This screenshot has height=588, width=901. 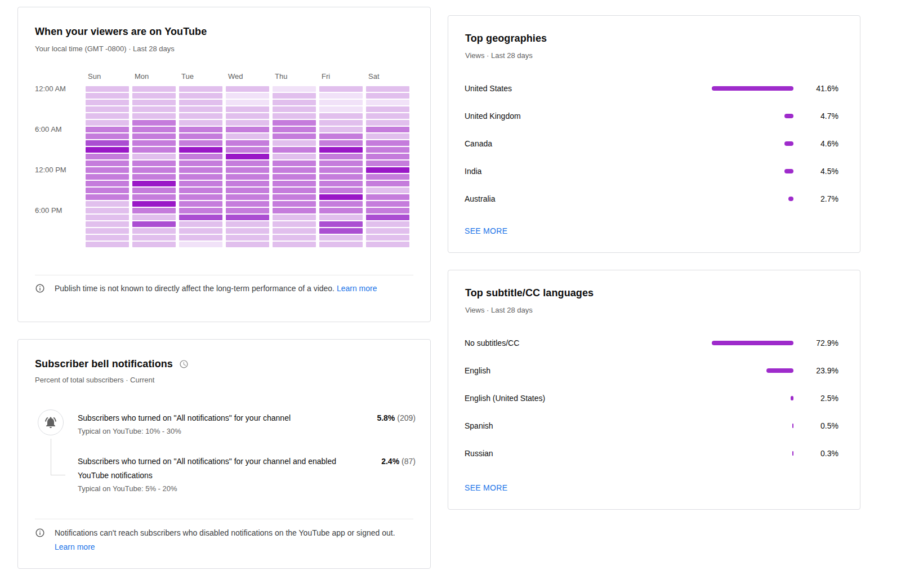 What do you see at coordinates (341, 77) in the screenshot?
I see `day-label: Fri` at bounding box center [341, 77].